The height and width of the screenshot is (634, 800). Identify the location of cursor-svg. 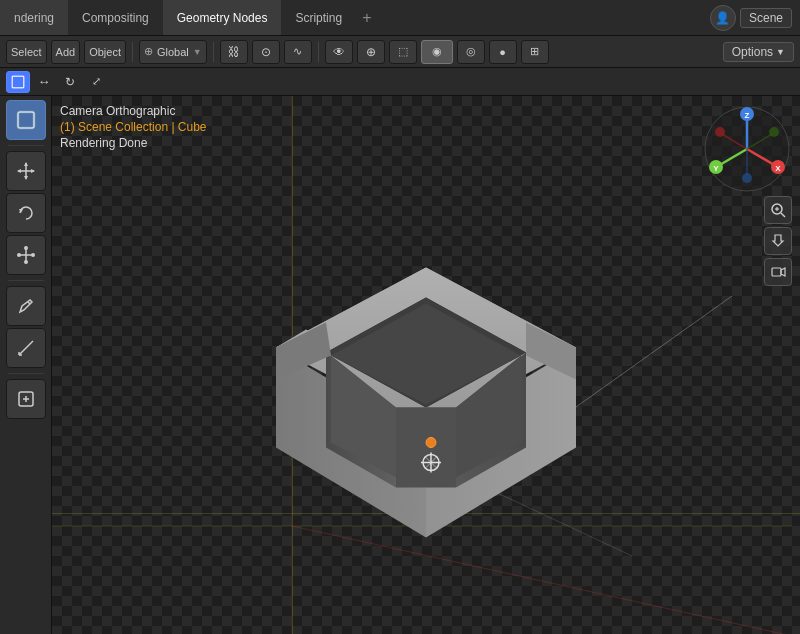
(18, 82).